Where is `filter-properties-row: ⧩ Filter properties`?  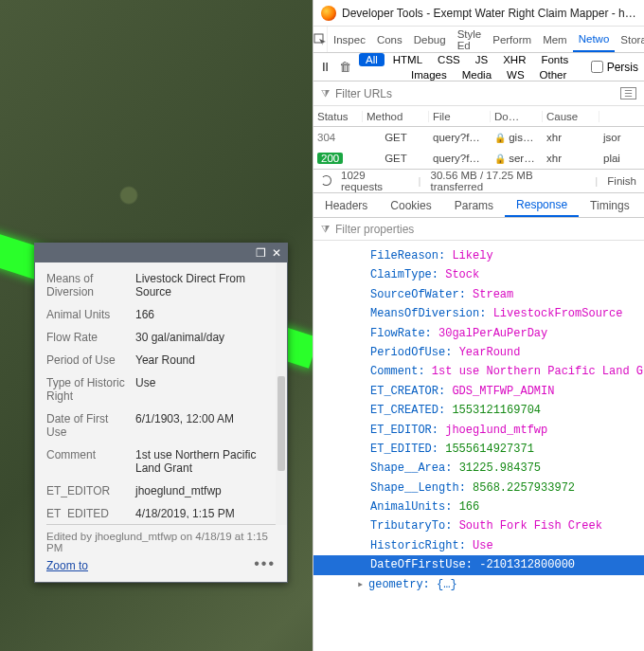 filter-properties-row: ⧩ Filter properties is located at coordinates (479, 229).